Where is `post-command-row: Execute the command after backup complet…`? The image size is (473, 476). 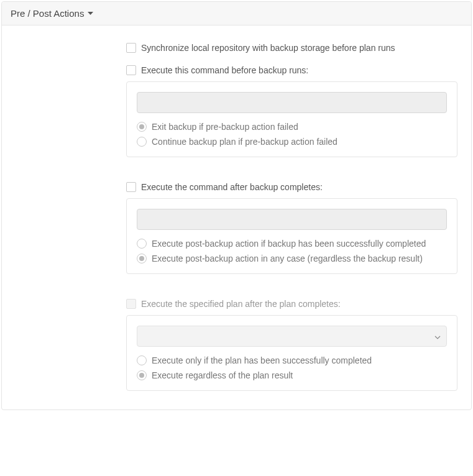
post-command-row: Execute the command after backup complet… is located at coordinates (292, 187).